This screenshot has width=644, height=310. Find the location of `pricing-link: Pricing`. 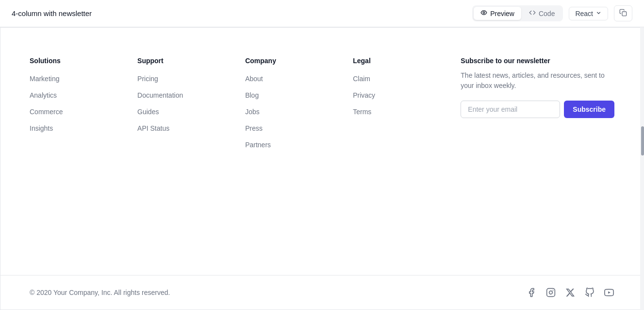

pricing-link: Pricing is located at coordinates (148, 79).